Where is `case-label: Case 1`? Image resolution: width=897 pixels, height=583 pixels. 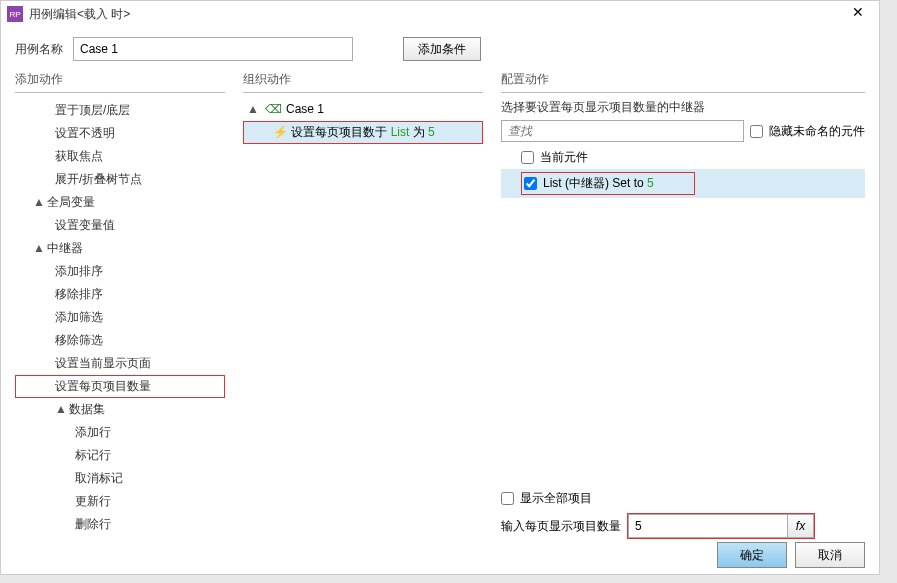
case-label: Case 1 is located at coordinates (305, 109).